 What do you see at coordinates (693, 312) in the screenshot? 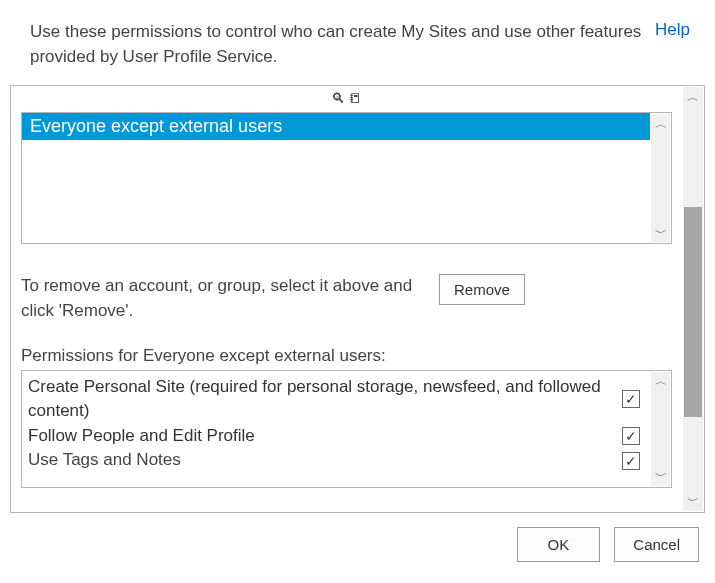
I see `scrollbar-thumb` at bounding box center [693, 312].